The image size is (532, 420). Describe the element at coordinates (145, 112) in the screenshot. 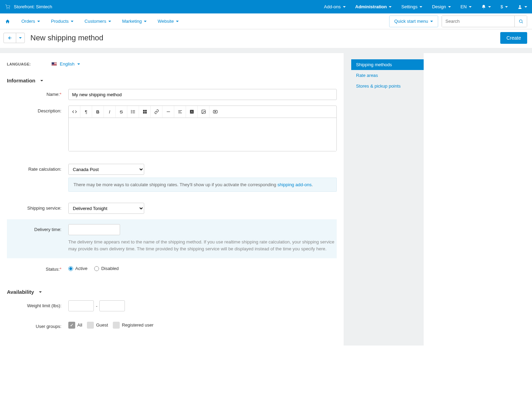

I see `table-icon` at that location.